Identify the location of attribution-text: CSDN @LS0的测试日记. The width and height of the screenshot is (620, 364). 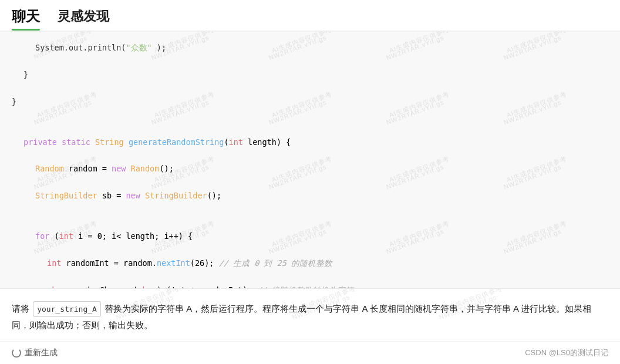
(567, 353).